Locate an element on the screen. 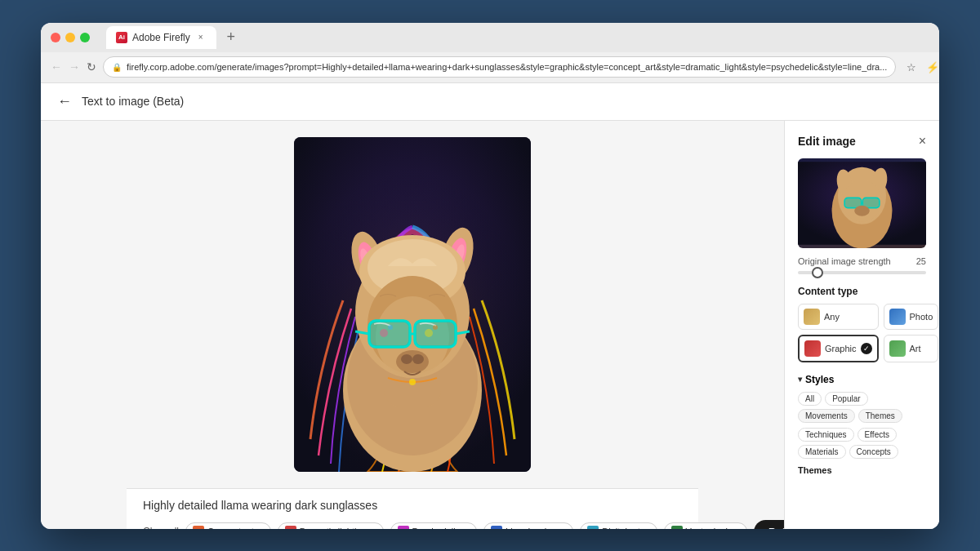  panel-title: Edit image is located at coordinates (826, 141).